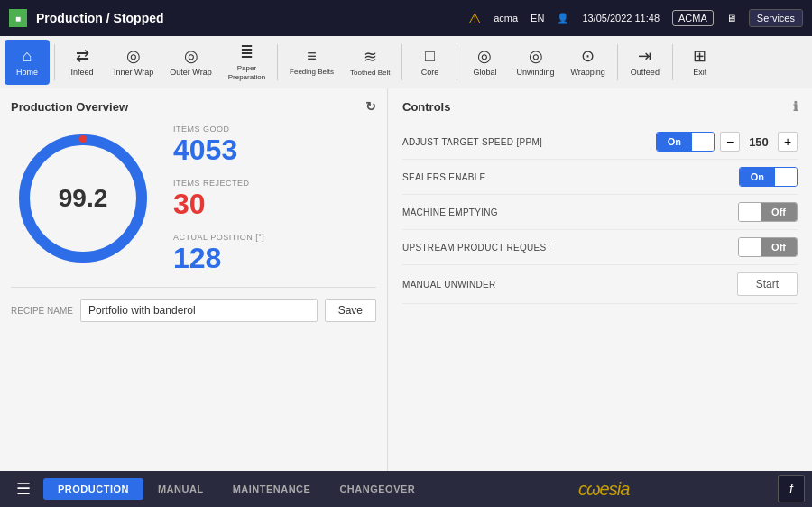 The height and width of the screenshot is (507, 812). Describe the element at coordinates (796, 106) in the screenshot. I see `info-icon: ℹ` at that location.